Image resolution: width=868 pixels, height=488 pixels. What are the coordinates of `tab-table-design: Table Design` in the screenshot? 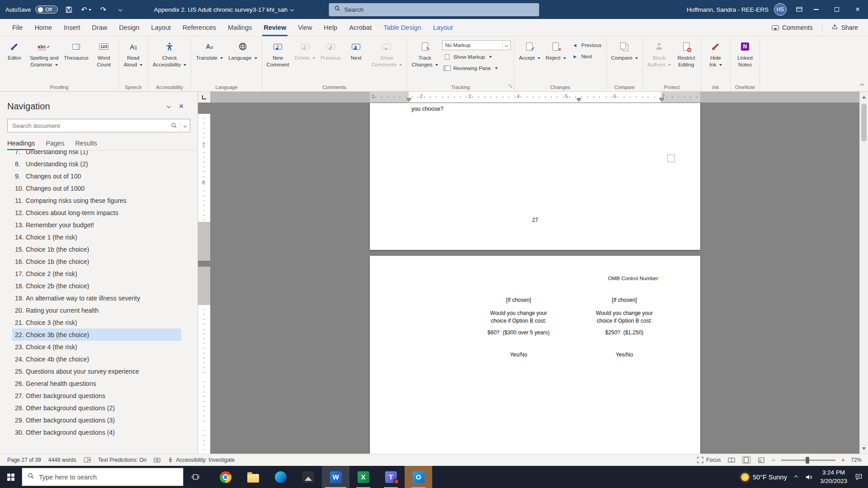 It's located at (402, 28).